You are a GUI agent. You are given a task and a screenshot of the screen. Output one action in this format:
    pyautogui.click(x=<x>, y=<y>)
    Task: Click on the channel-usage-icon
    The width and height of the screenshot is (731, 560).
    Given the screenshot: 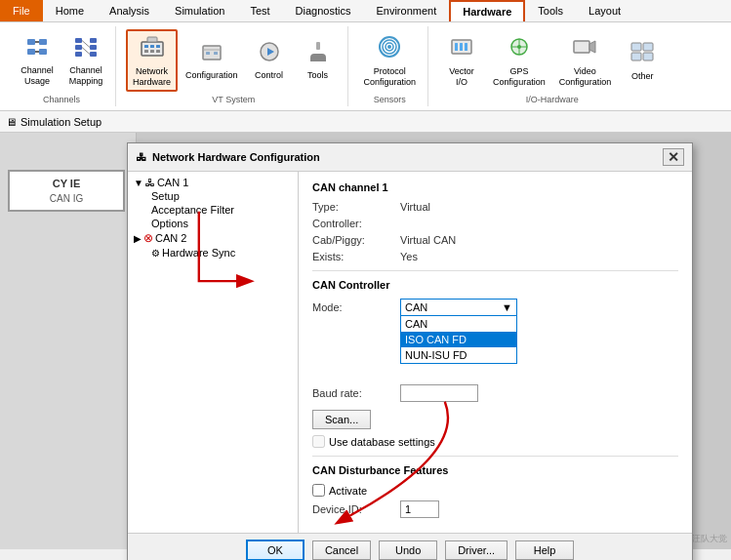 What is the action you would take?
    pyautogui.click(x=37, y=49)
    